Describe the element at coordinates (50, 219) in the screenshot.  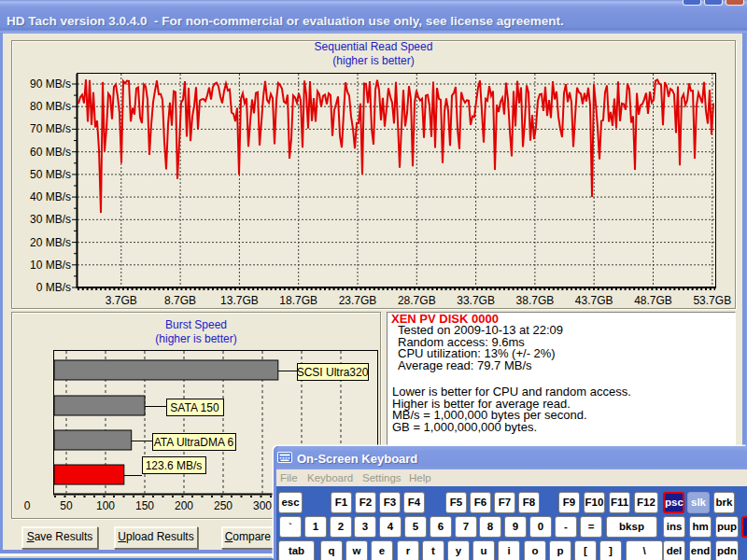
I see `svg-text: 30 MB/s` at that location.